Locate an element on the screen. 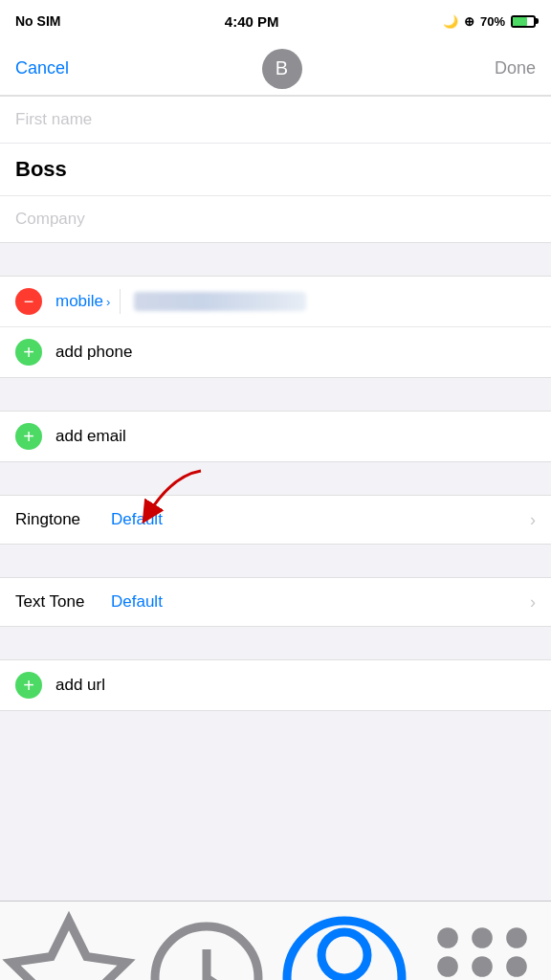  phone-section: − mobile › + add phone is located at coordinates (276, 327).